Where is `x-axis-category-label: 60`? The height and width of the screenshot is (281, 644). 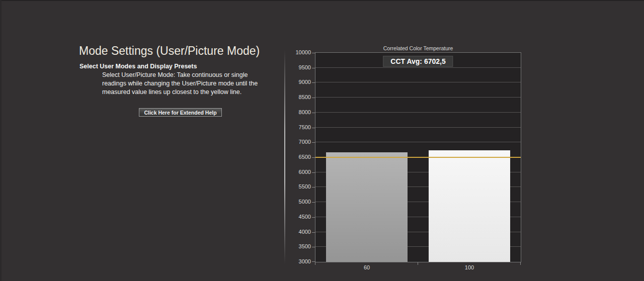
x-axis-category-label: 60 is located at coordinates (367, 267).